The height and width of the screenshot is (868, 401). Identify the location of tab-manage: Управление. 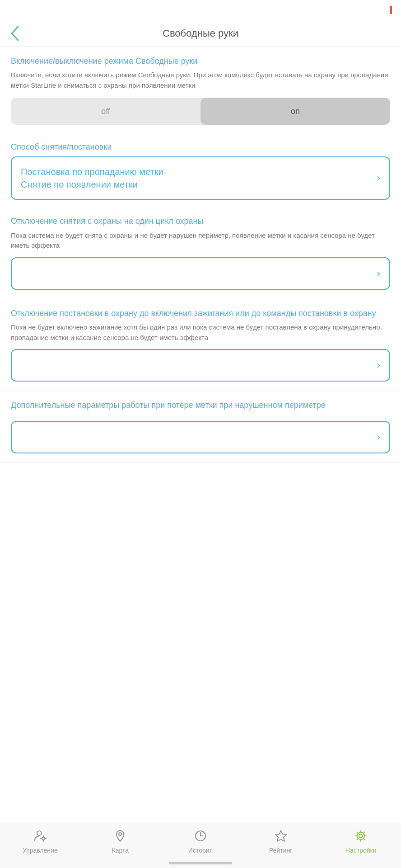
(40, 841).